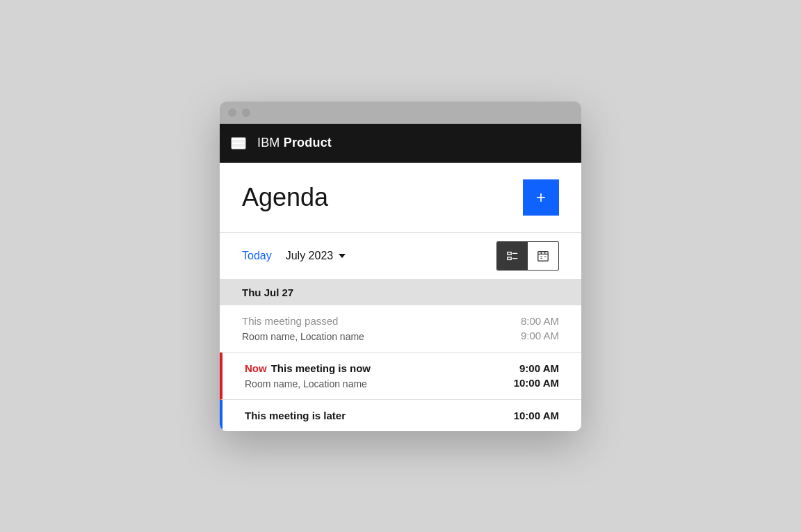  Describe the element at coordinates (537, 376) in the screenshot. I see `meeting-times-current: 9:00 AM 10:00 AM` at that location.